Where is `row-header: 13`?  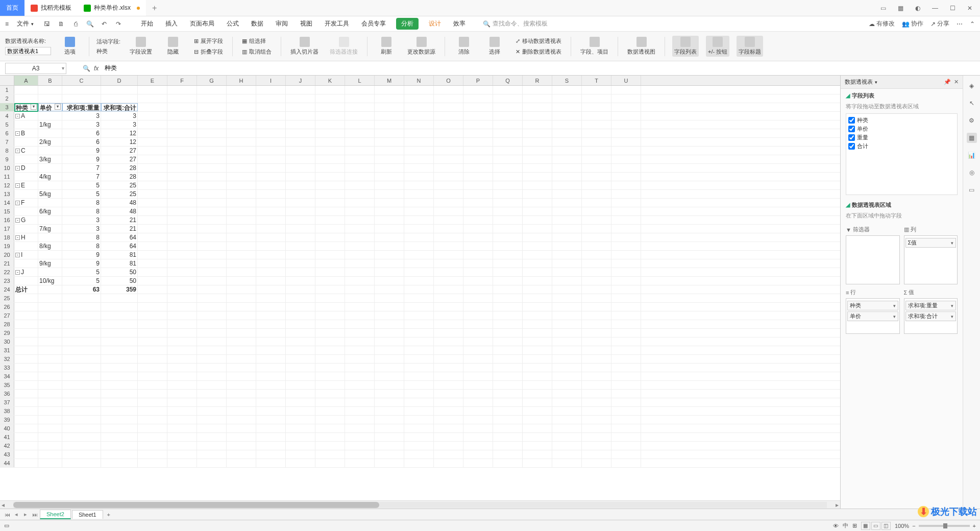 row-header: 13 is located at coordinates (7, 194).